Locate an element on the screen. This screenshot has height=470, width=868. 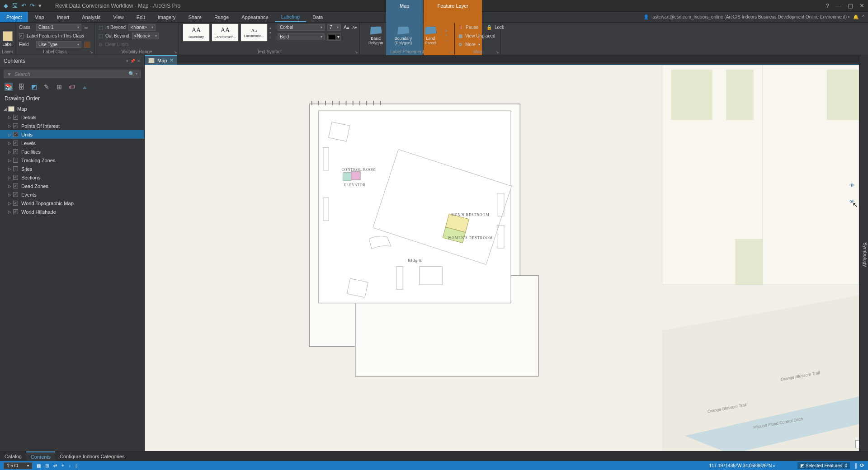
ribbon-tab-project: Project is located at coordinates (14, 17).